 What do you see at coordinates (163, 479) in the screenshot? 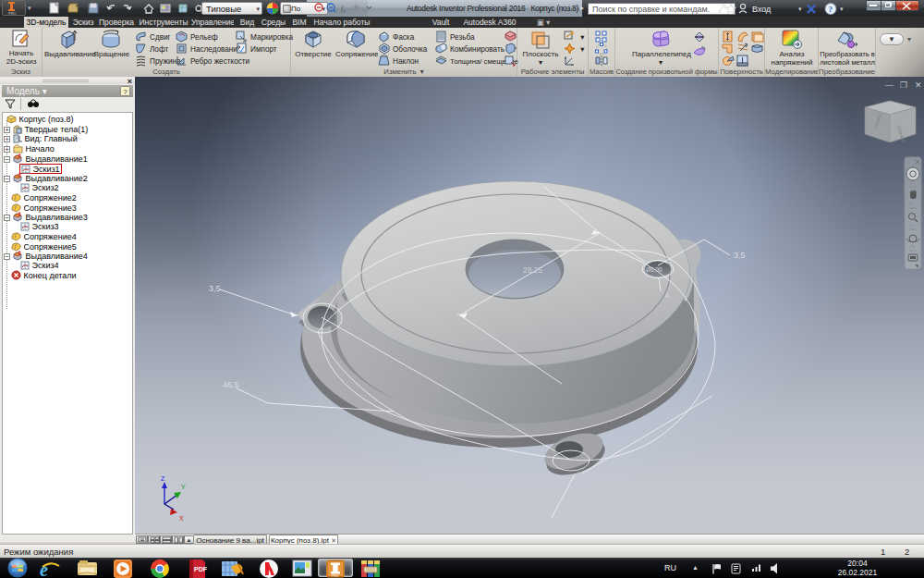
I see `svg-text: Z` at bounding box center [163, 479].